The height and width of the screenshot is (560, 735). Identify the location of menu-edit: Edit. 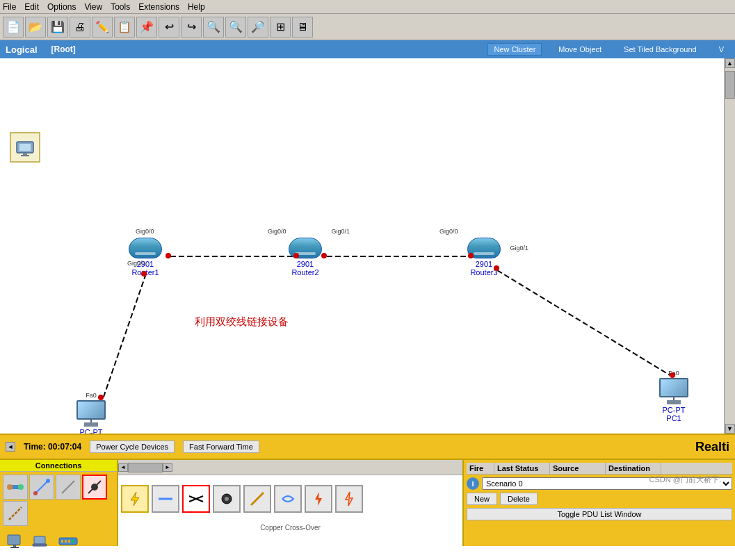
(32, 7).